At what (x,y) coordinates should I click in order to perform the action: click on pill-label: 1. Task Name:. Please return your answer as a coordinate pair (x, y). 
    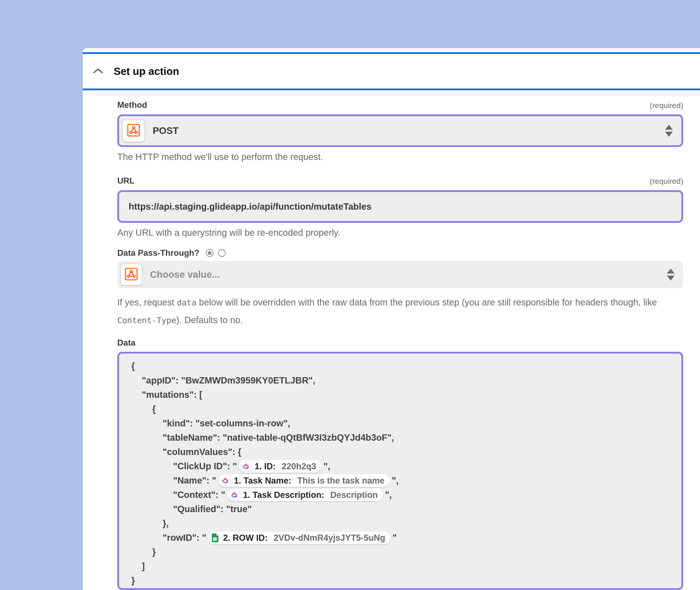
    Looking at the image, I should click on (264, 481).